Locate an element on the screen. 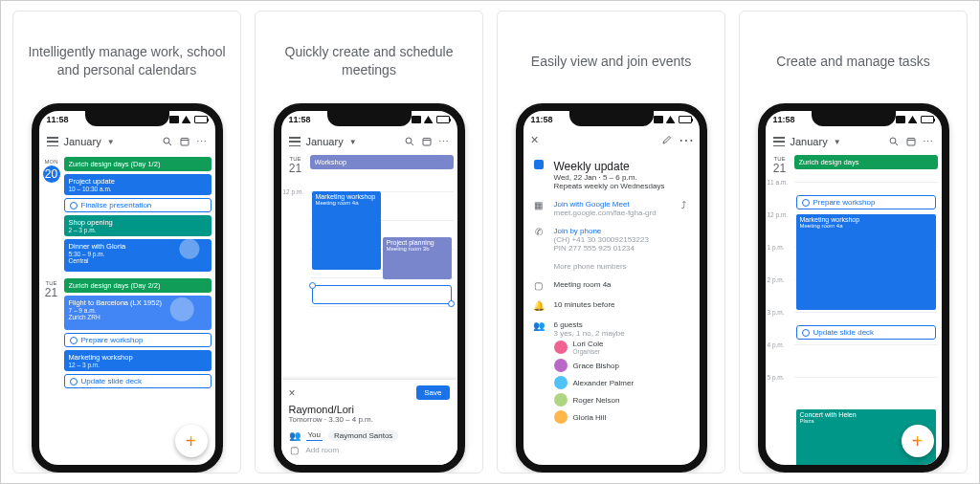 Image resolution: width=980 pixels, height=484 pixels. schedule-view: MON 20 Zurich design days (Day 1/2) Proj… is located at coordinates (127, 310).